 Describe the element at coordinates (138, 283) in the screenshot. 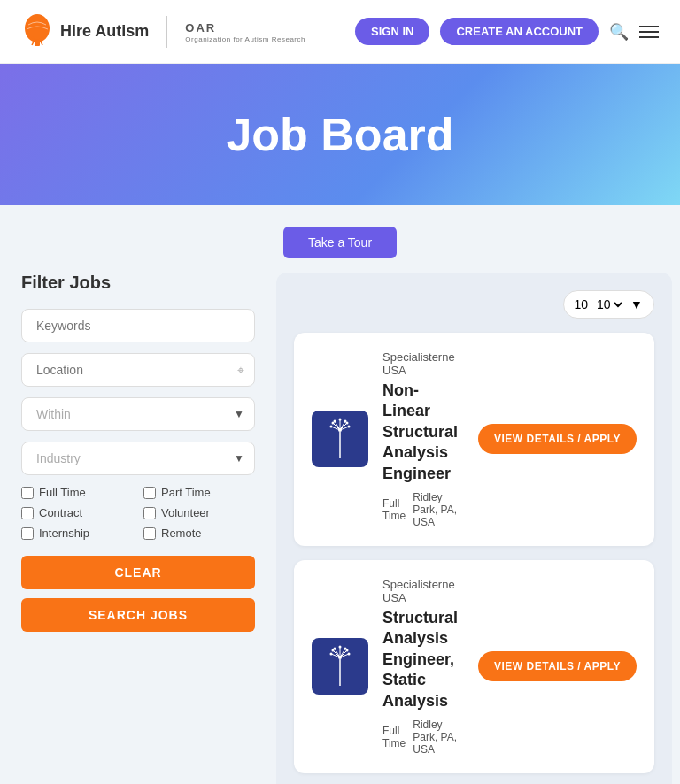

I see `filter-title: Filter Jobs` at that location.